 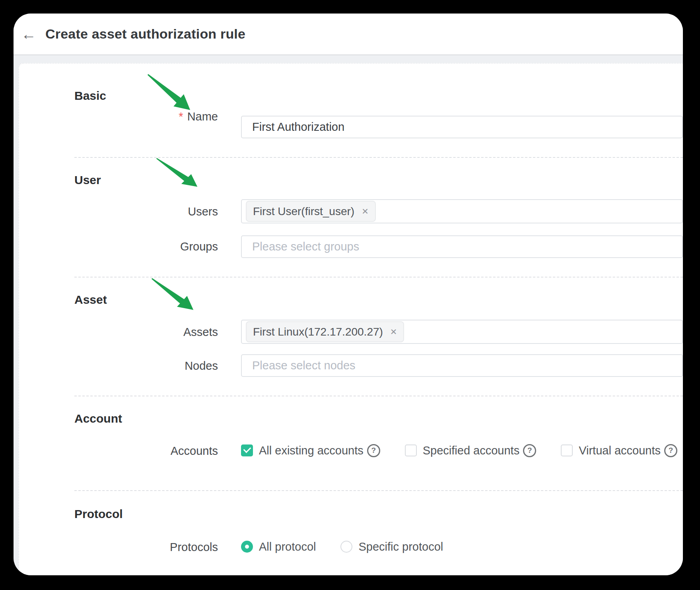 I want to click on annotation-arrow-assets, so click(x=173, y=294).